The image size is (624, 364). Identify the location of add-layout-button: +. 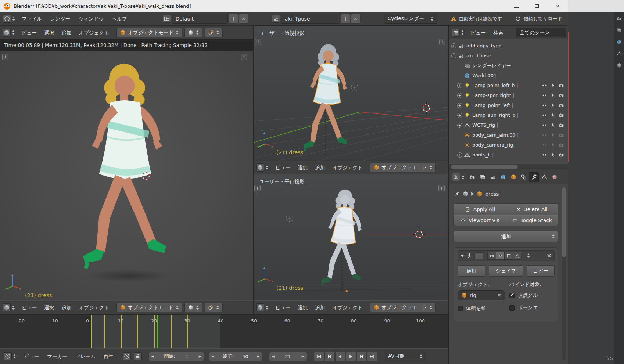
(233, 19).